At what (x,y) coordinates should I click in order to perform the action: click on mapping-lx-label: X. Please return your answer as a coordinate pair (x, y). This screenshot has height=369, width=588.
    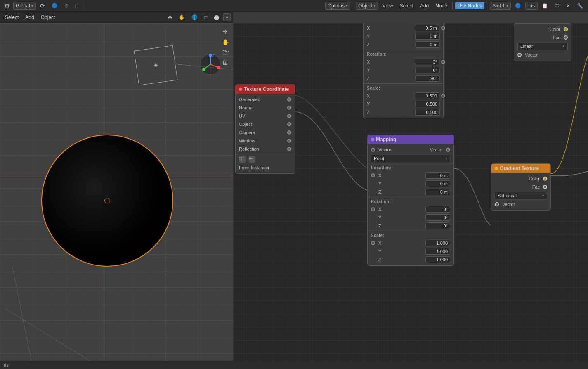
    Looking at the image, I should click on (401, 175).